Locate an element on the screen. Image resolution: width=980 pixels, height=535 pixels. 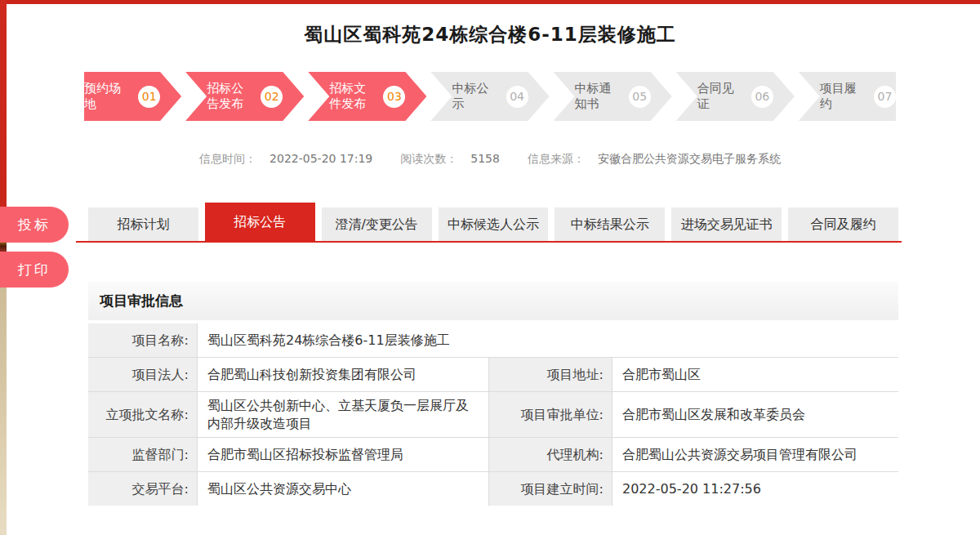
step-number-badge: 02 is located at coordinates (271, 96).